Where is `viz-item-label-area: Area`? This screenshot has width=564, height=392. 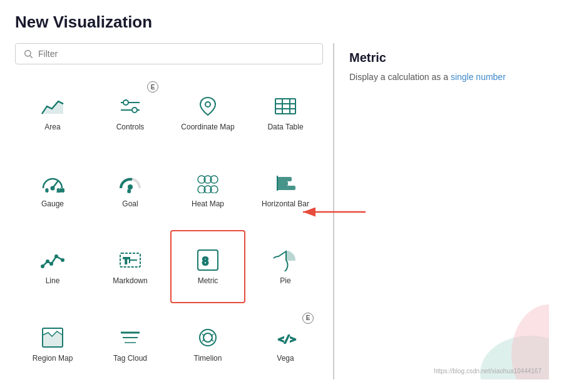
viz-item-label-area: Area is located at coordinates (53, 127).